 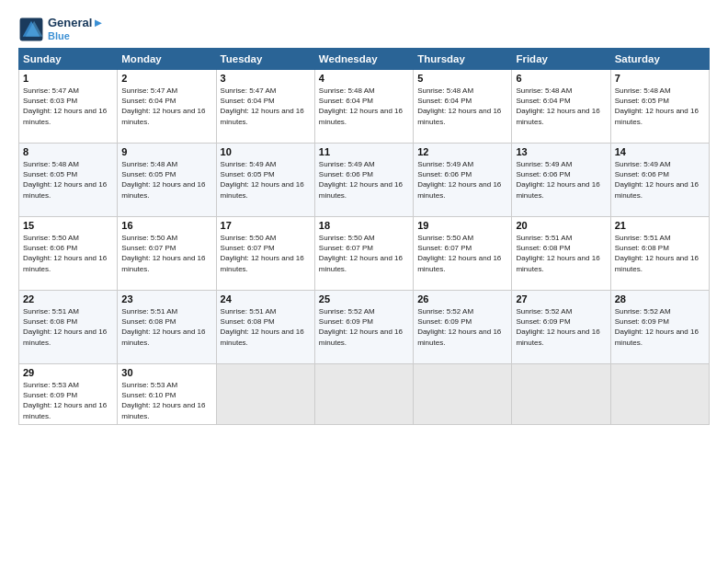 What do you see at coordinates (68, 395) in the screenshot?
I see `calendar-cell: 29 Sunrise: 5:53 AM Sunset: 6:09 PM Dayl…` at bounding box center [68, 395].